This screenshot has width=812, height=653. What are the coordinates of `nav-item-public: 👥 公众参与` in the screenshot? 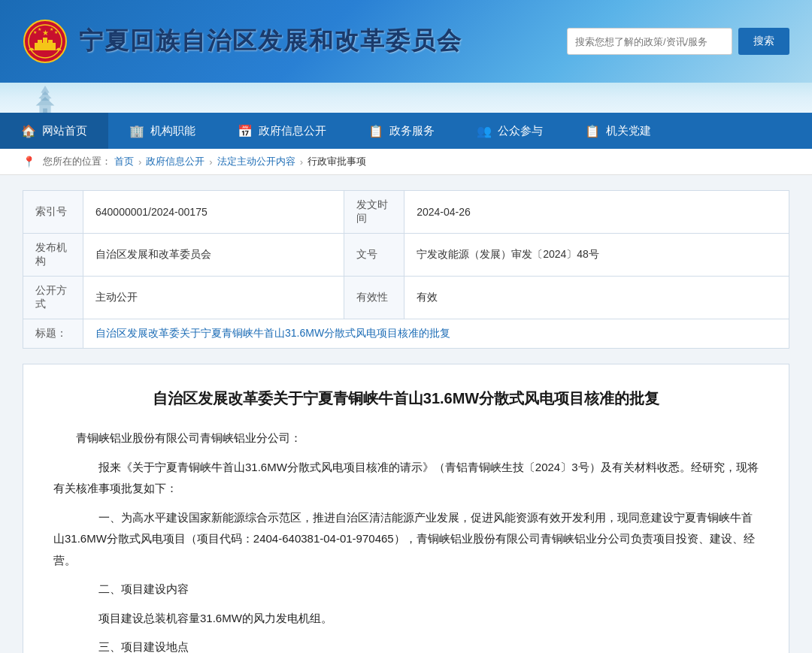 It's located at (510, 131).